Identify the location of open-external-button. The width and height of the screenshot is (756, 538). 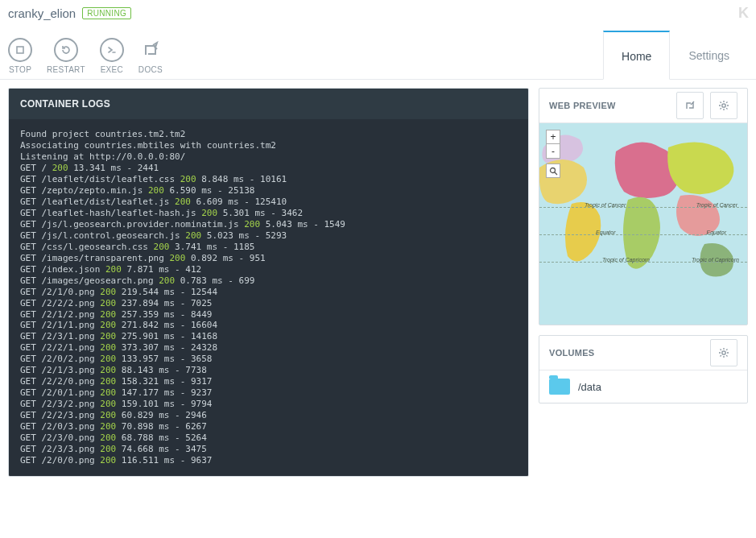
(690, 106).